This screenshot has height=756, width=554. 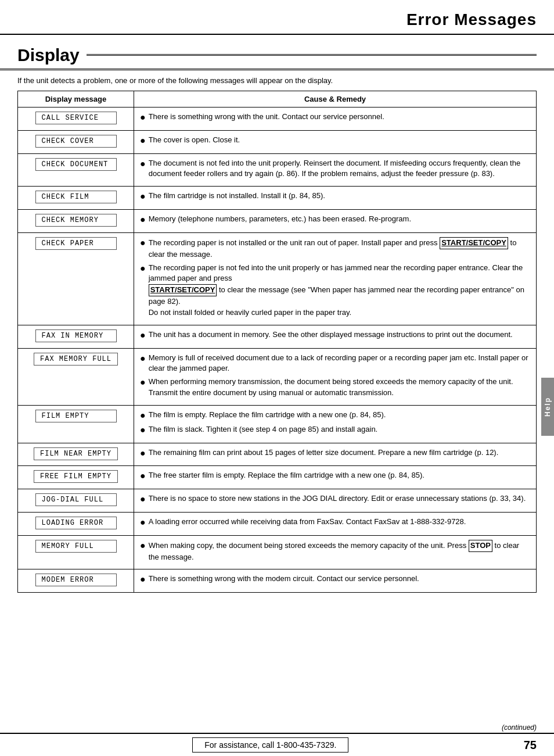 What do you see at coordinates (76, 336) in the screenshot?
I see `message-cell: FAX IN MEMORY` at bounding box center [76, 336].